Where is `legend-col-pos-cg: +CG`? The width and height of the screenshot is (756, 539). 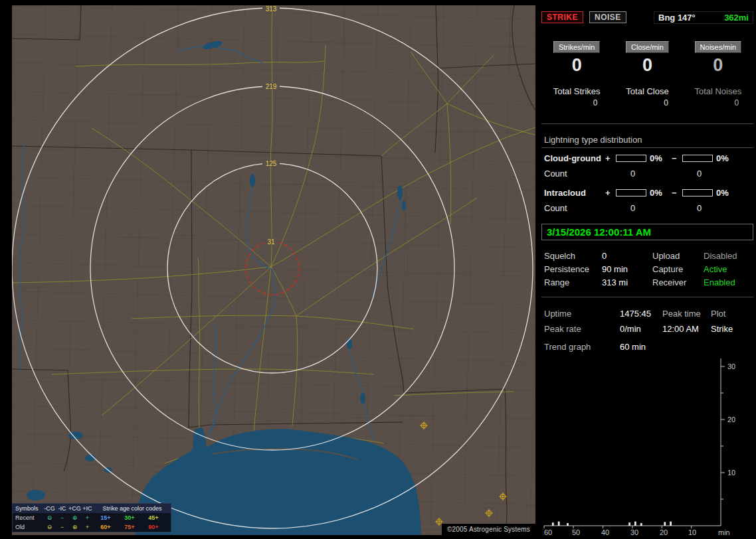 legend-col-pos-cg: +CG is located at coordinates (74, 508).